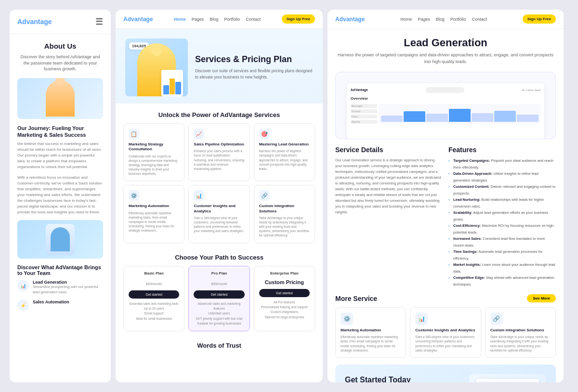 Image resolution: width=578 pixels, height=392 pixels. I want to click on more-service-icon-2: 🔗, so click(497, 319).